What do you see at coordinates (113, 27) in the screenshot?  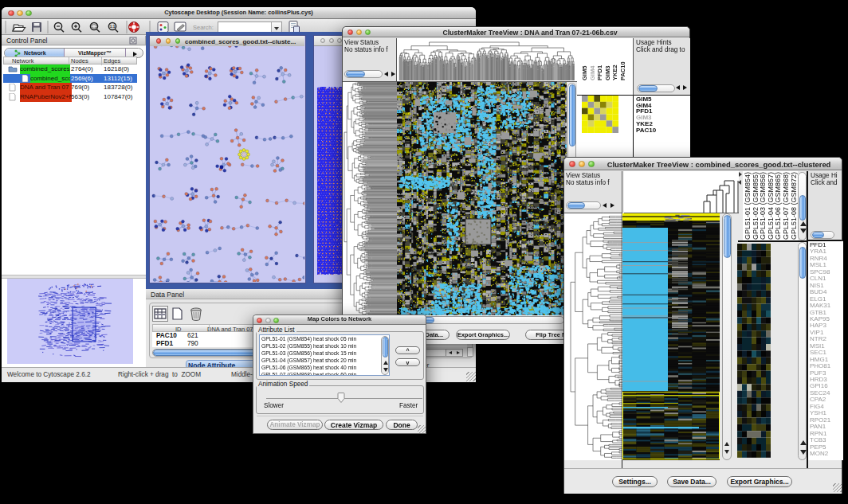 I see `svg-text: 1:1` at bounding box center [113, 27].